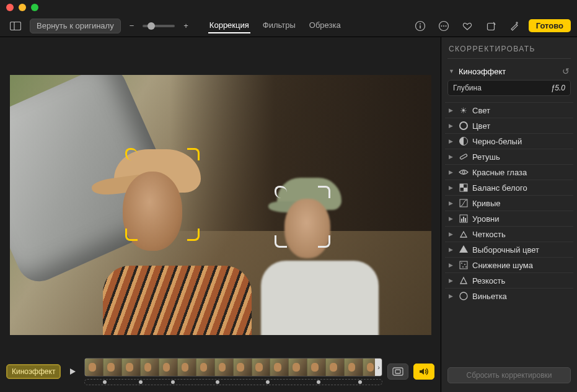 The width and height of the screenshot is (577, 392). What do you see at coordinates (566, 71) in the screenshot?
I see `reset-cinematic-icon: ↺` at bounding box center [566, 71].